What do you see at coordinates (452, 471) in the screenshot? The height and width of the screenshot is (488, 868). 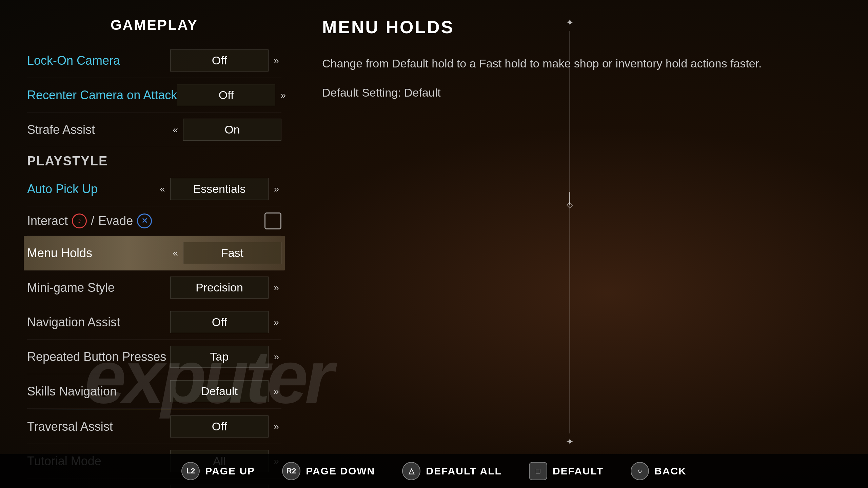 I see `default-all-action: △ DEFAULT ALL` at bounding box center [452, 471].